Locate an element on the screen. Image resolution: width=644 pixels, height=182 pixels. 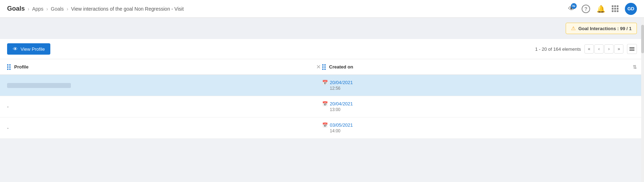
profile-col-label: Profile is located at coordinates (21, 67).